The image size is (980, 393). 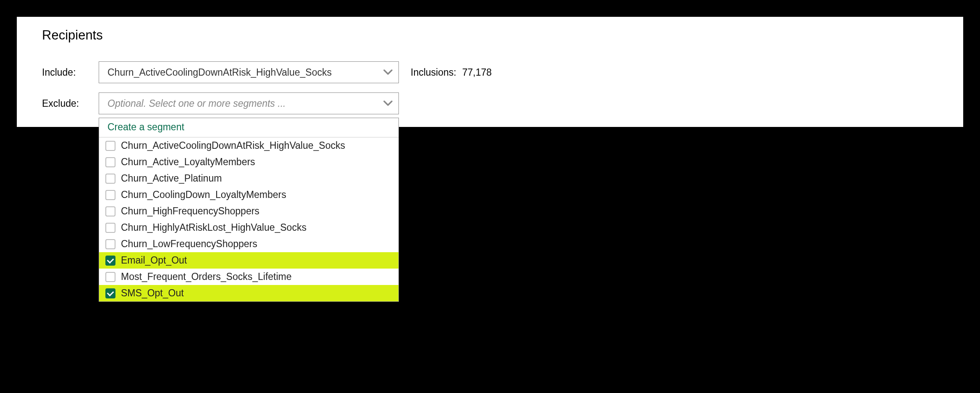 I want to click on exclude-label: Exclude:, so click(x=71, y=103).